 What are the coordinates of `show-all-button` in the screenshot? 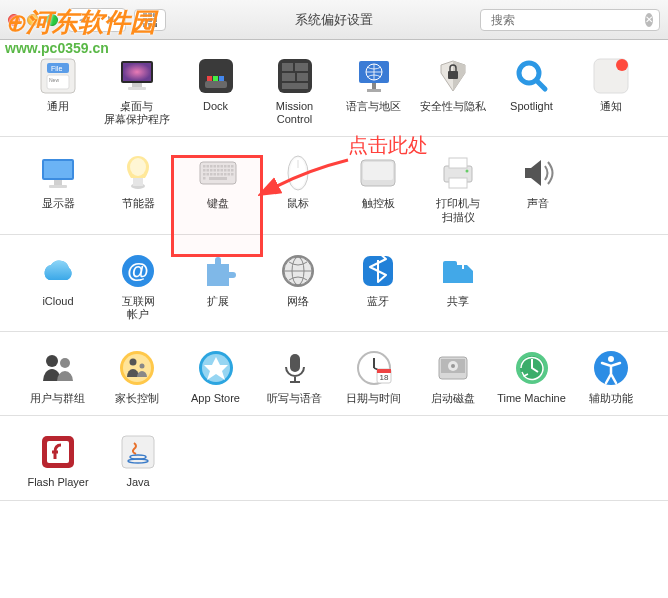 It's located at (150, 20).